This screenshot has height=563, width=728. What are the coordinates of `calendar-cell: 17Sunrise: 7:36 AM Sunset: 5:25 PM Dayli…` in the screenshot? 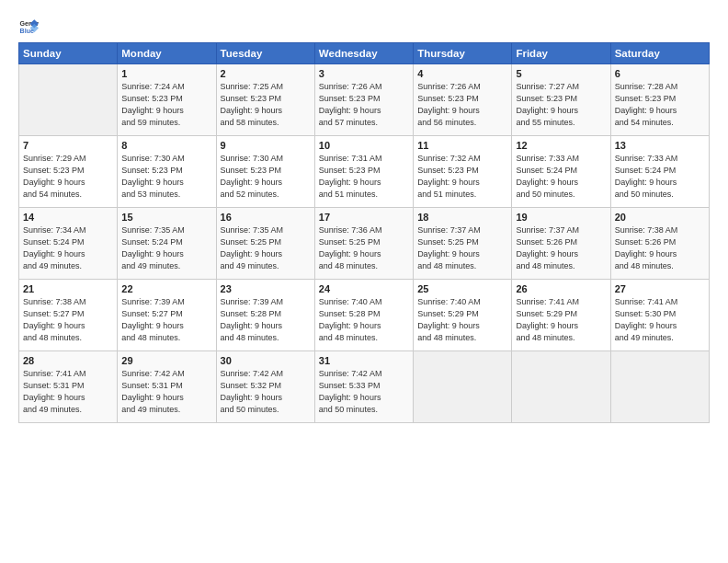 It's located at (364, 244).